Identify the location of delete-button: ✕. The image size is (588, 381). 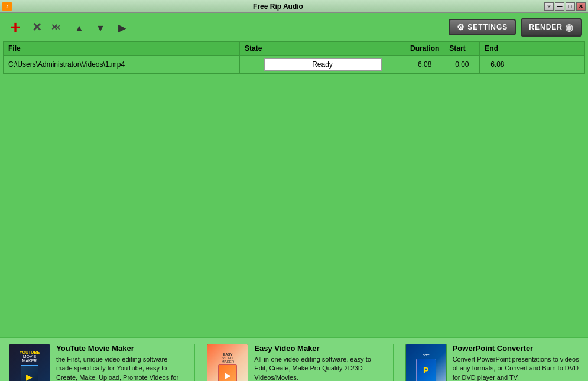
(37, 27).